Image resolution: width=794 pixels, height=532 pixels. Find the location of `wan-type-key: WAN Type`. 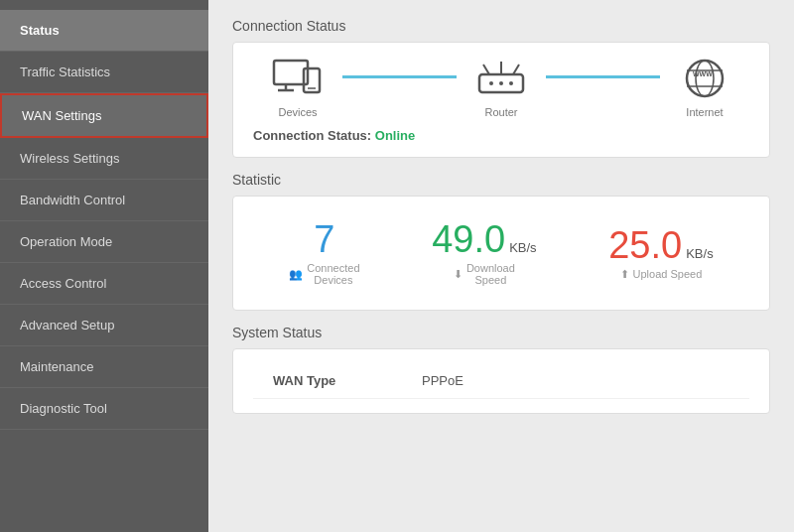

wan-type-key: WAN Type is located at coordinates (347, 381).